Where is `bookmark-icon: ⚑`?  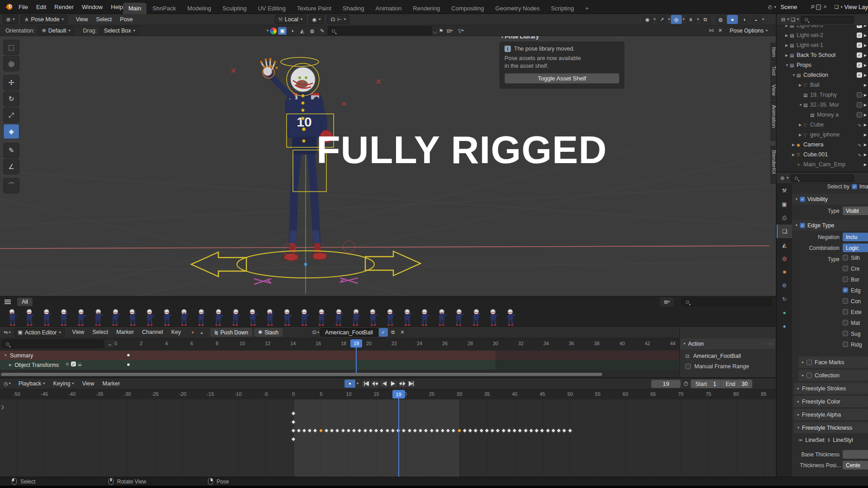
bookmark-icon: ⚑ is located at coordinates (441, 31).